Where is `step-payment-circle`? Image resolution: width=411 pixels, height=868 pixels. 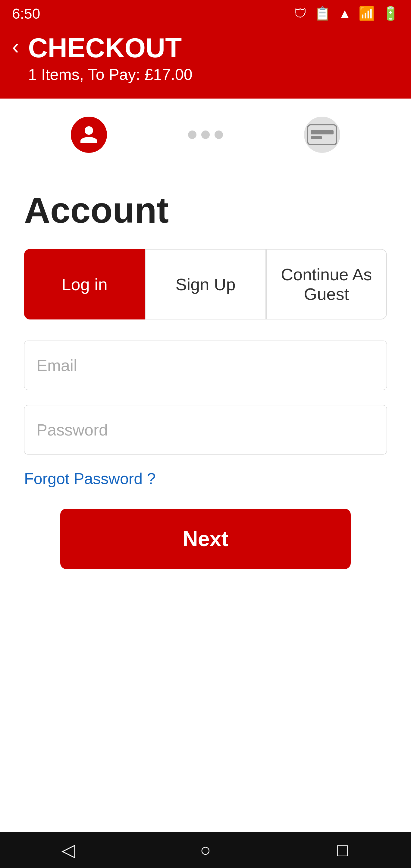 step-payment-circle is located at coordinates (322, 135).